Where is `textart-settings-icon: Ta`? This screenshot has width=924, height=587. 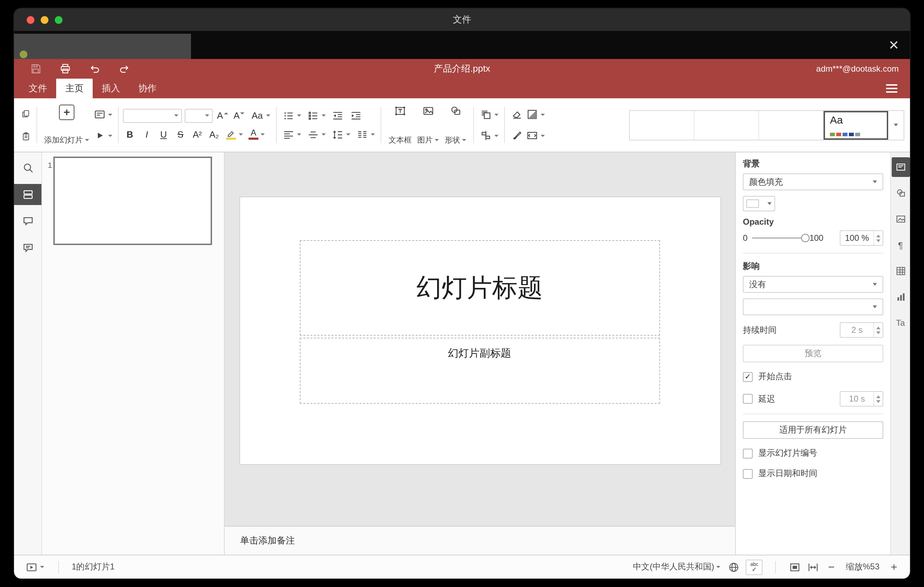
textart-settings-icon: Ta is located at coordinates (900, 323).